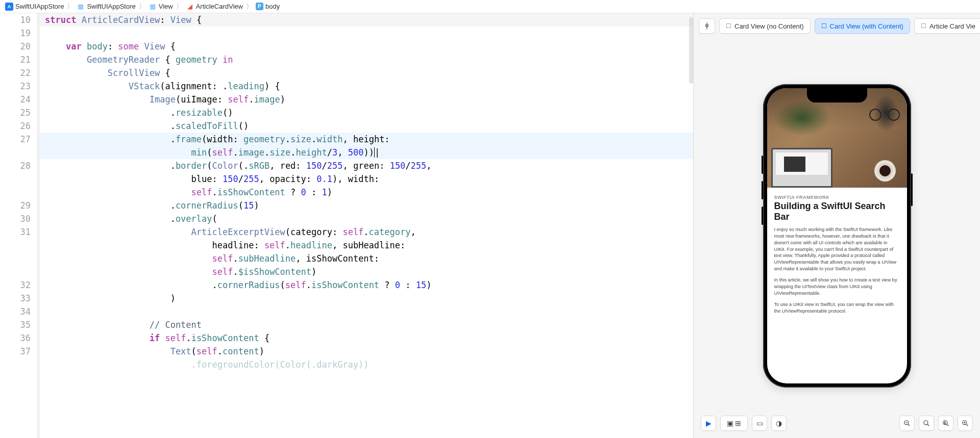 This screenshot has height=438, width=980. What do you see at coordinates (837, 423) in the screenshot?
I see `preview-bottom-toolbar: ▶ ▣ ⊞ ▭ ◑ 1` at bounding box center [837, 423].